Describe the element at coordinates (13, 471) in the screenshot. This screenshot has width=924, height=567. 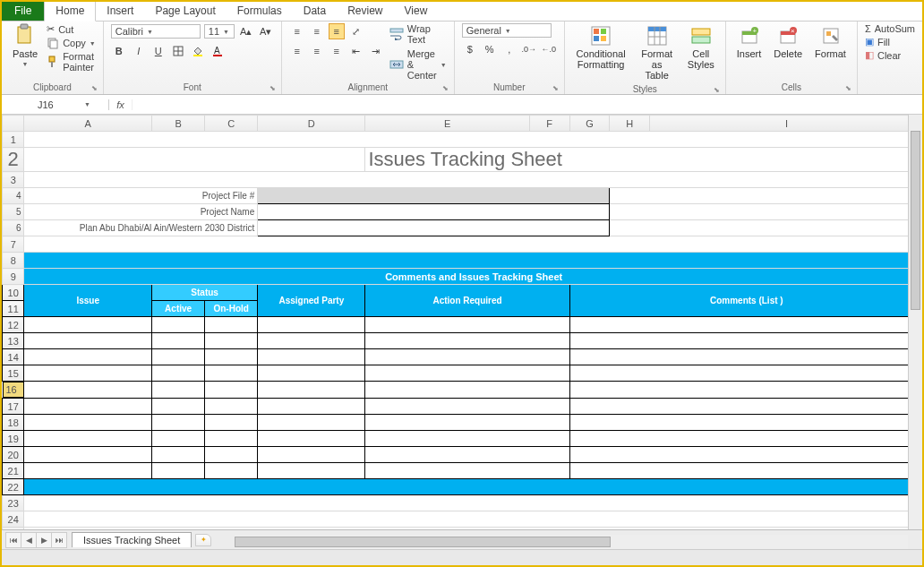
I see `row-header: 21` at that location.